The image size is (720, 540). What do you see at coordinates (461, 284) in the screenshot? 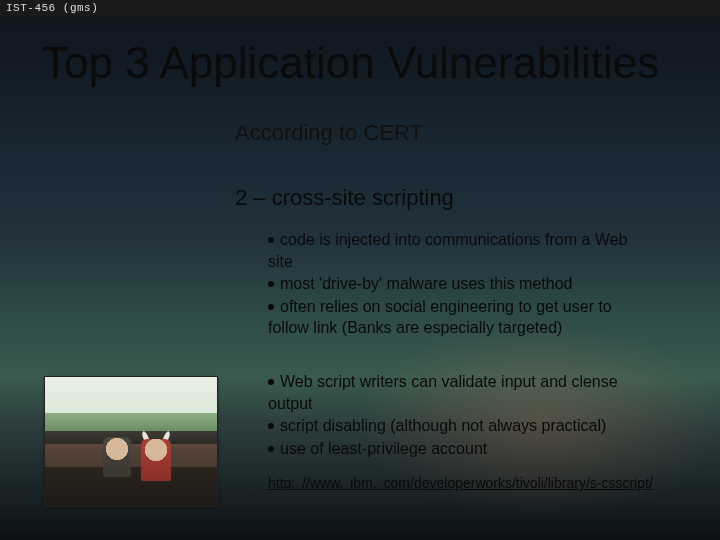
I see `bullet-group-1: code is injected into communications fro…` at bounding box center [461, 284].